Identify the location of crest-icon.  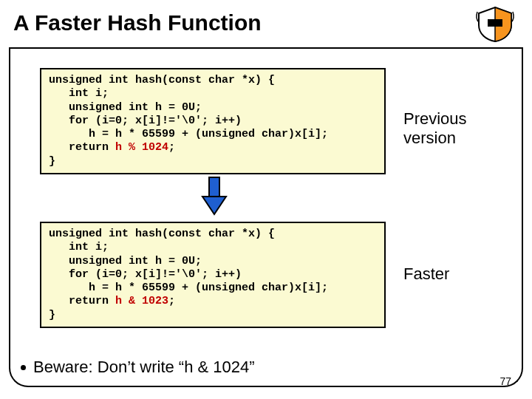
(495, 24).